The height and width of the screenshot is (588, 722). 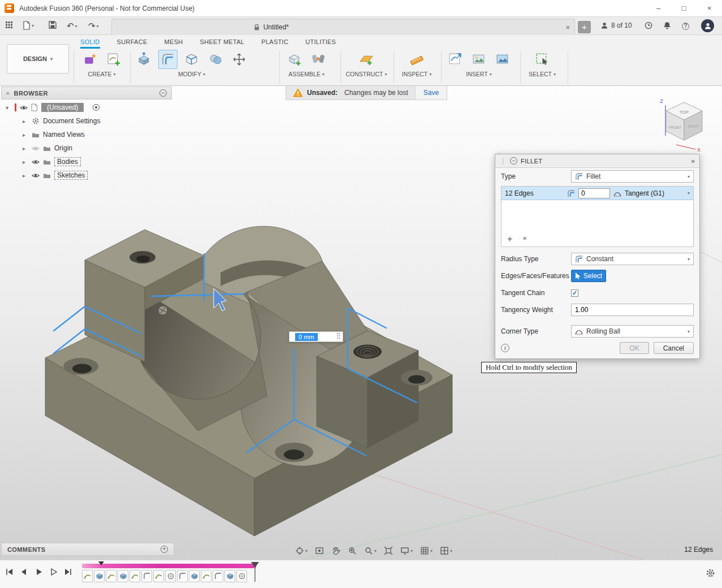 What do you see at coordinates (169, 566) in the screenshot?
I see `timeline-track` at bounding box center [169, 566].